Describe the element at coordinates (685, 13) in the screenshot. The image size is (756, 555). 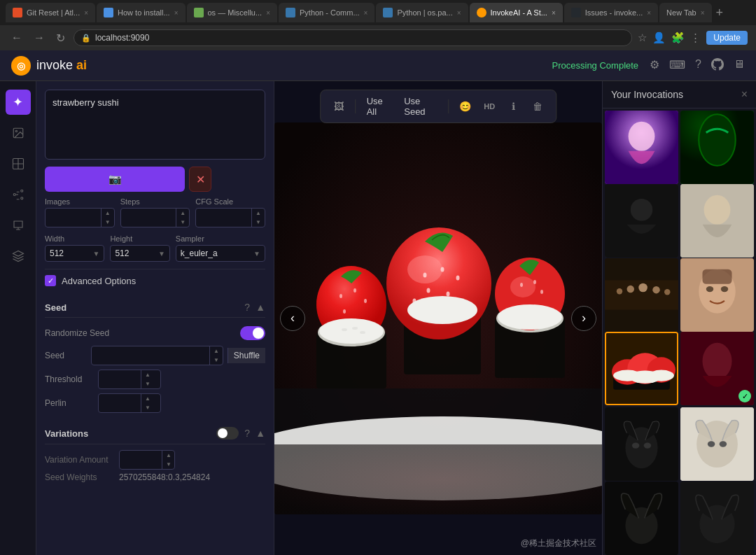
I see `tab-new-tab: New Tab ×` at that location.